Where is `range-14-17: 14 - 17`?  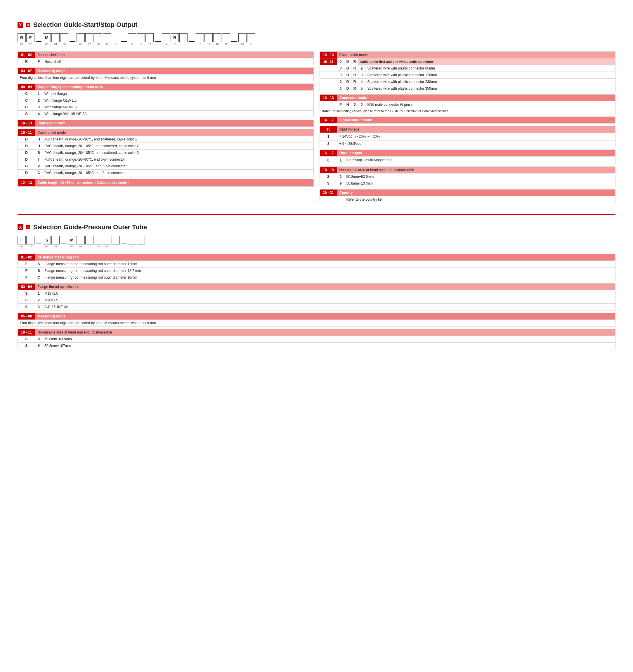 range-14-17: 14 - 17 is located at coordinates (328, 120).